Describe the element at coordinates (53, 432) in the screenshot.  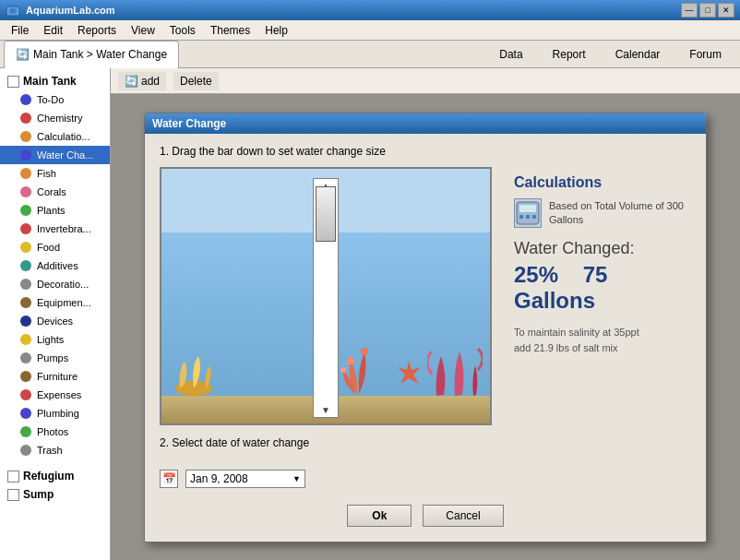
I see `photos-label: Photos` at that location.